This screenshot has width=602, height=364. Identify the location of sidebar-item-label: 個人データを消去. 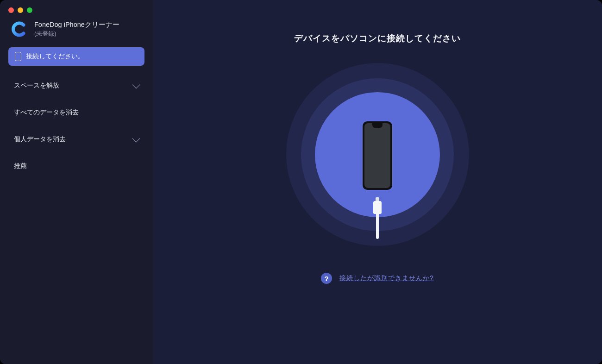
(40, 139).